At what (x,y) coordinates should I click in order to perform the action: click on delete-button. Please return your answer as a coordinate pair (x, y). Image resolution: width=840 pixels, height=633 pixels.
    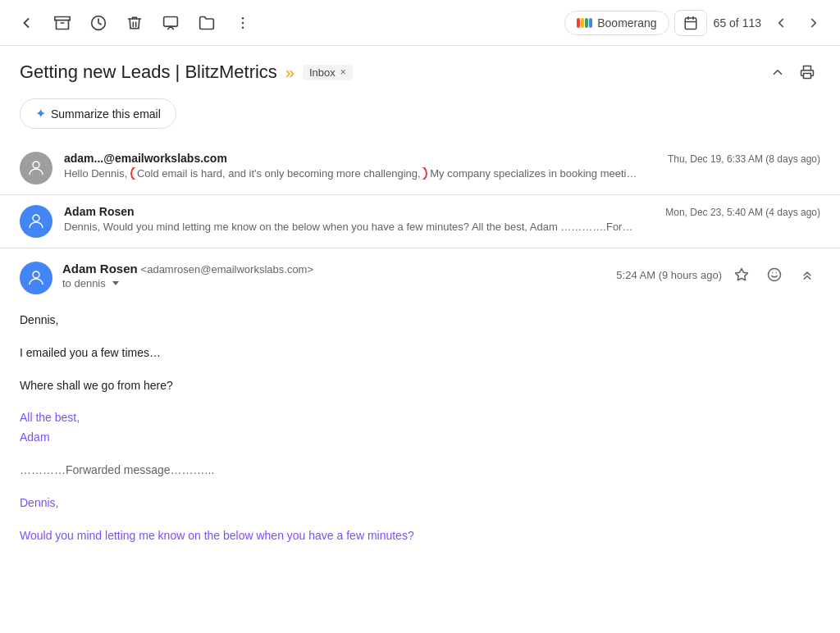
    Looking at the image, I should click on (135, 23).